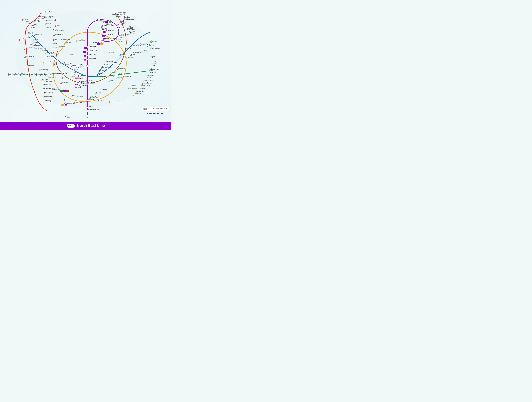 The width and height of the screenshot is (532, 402). Describe the element at coordinates (57, 30) in the screenshot. I see `svg-text: Mayflower` at that location.